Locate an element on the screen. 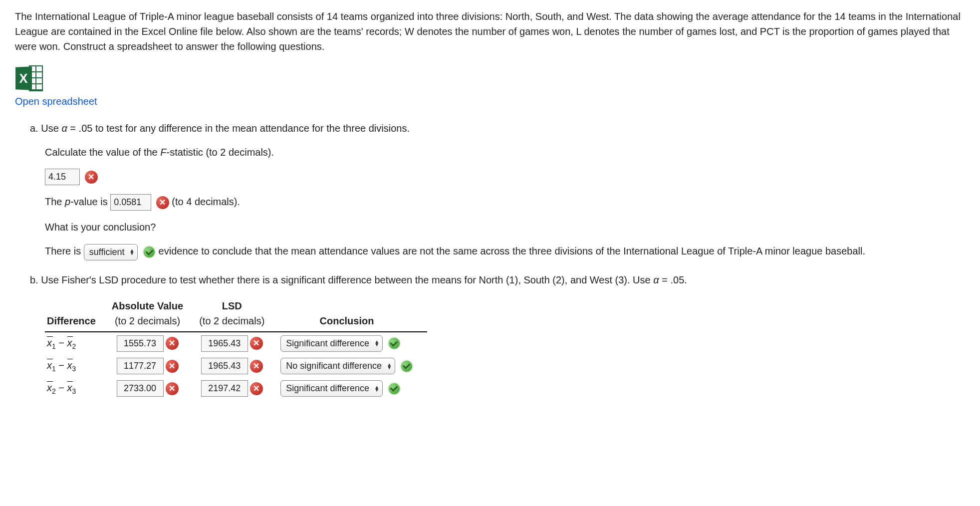 The width and height of the screenshot is (980, 506). f-post: -statistic (to 2 decimals). is located at coordinates (220, 152).